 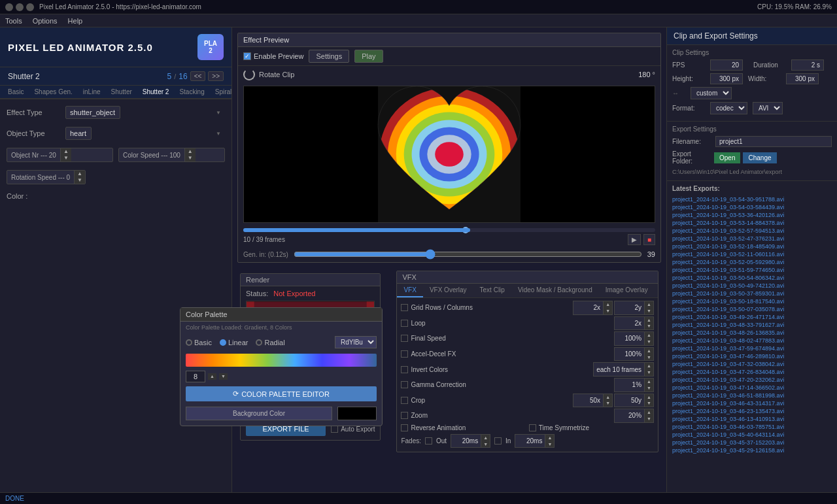 What do you see at coordinates (752, 246) in the screenshot?
I see `export-list-item: project1_2024-10-19_03-52-18-485409.avi` at bounding box center [752, 246].